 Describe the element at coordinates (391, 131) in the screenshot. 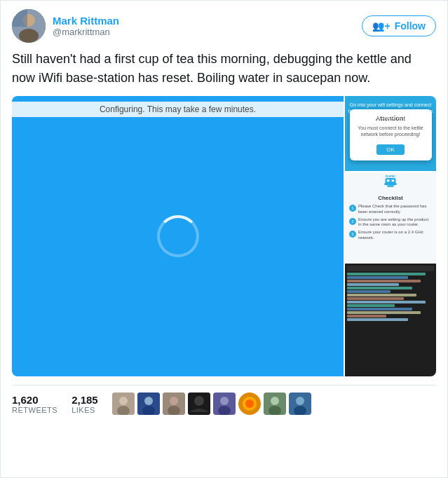

I see `dialog-body: You must connect to the kettle network b…` at that location.